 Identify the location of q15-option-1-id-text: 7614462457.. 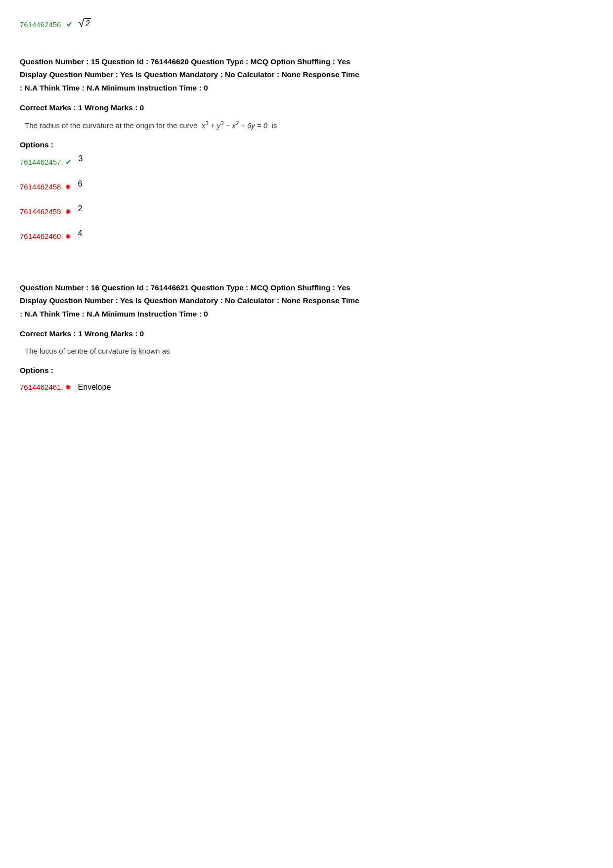
(42, 162).